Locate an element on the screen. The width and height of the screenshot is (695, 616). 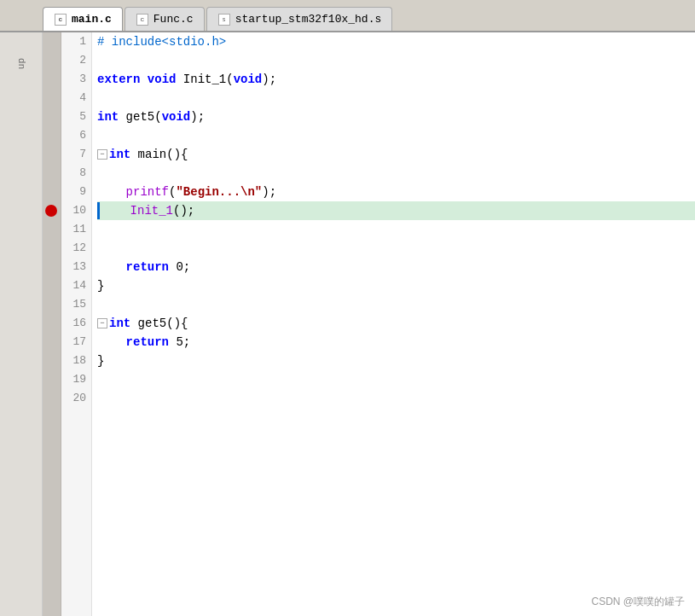
sidebar-label: up is located at coordinates (21, 63).